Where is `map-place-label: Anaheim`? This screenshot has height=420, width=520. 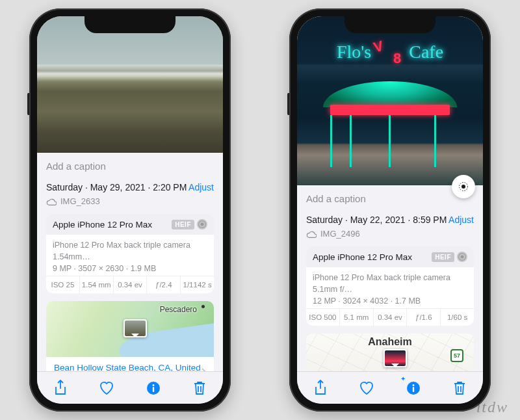
map-place-label: Anaheim is located at coordinates (390, 342).